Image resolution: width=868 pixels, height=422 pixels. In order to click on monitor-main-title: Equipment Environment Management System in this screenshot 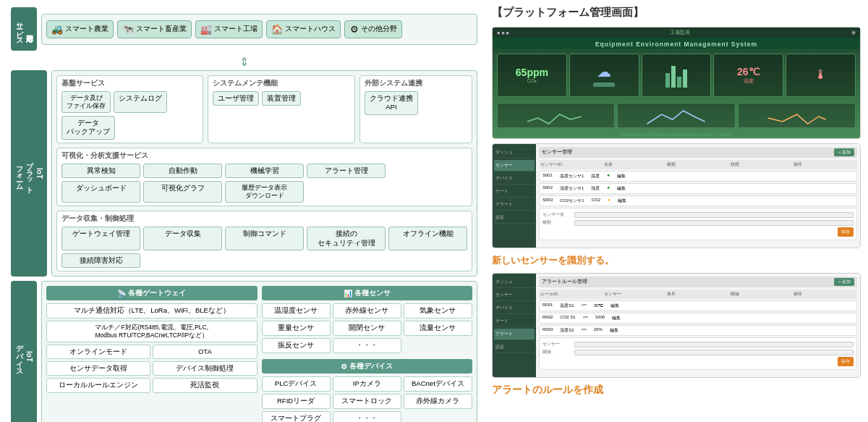, I will do `click(676, 43)`.